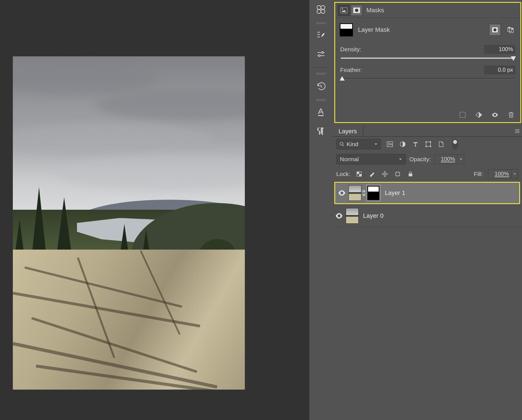 The height and width of the screenshot is (420, 522). What do you see at coordinates (500, 70) in the screenshot?
I see `feather-value: 0.0 px` at bounding box center [500, 70].